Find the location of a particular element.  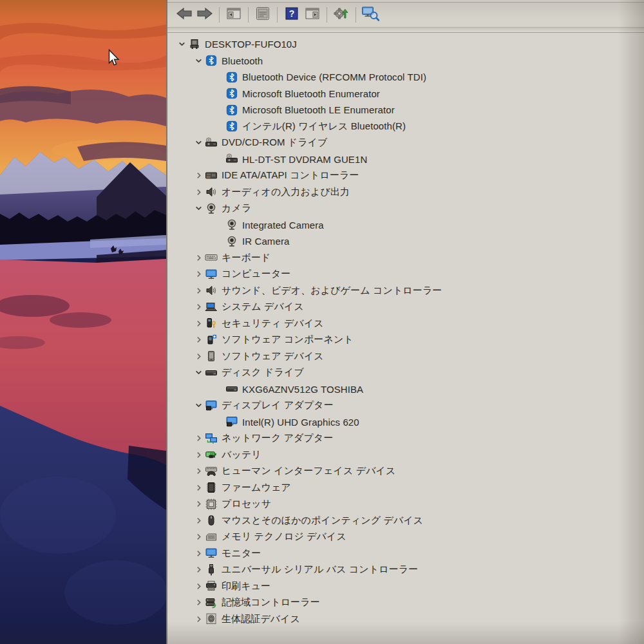

tree-item: ソフトウェア デバイス is located at coordinates (406, 357).